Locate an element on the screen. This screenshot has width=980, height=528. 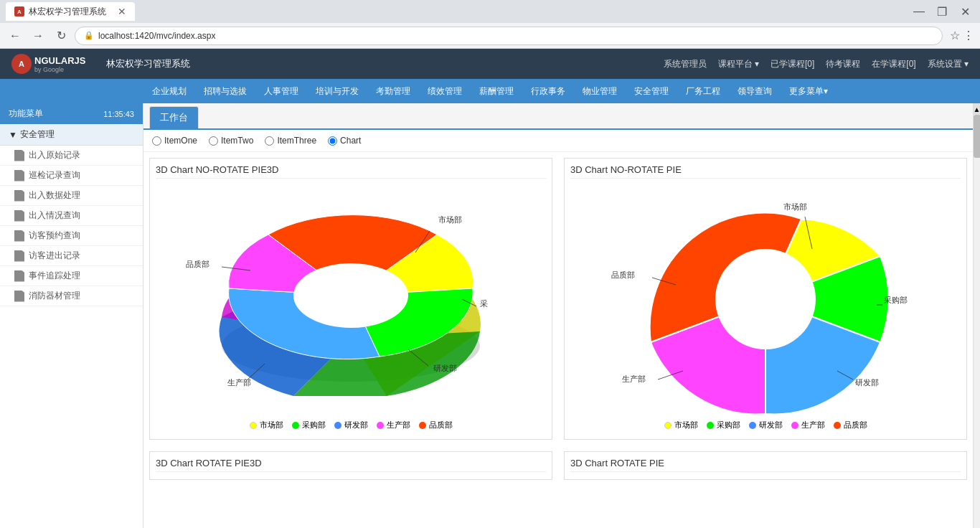
chart-1-legend: 市场部 采购部 研发部 生产部 is located at coordinates (351, 423).